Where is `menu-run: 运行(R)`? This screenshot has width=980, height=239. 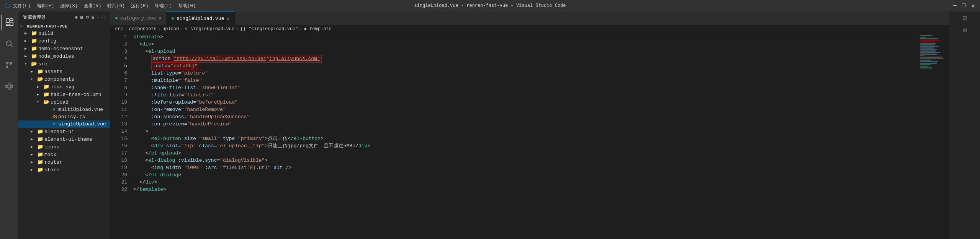
menu-run: 运行(R) is located at coordinates (140, 6).